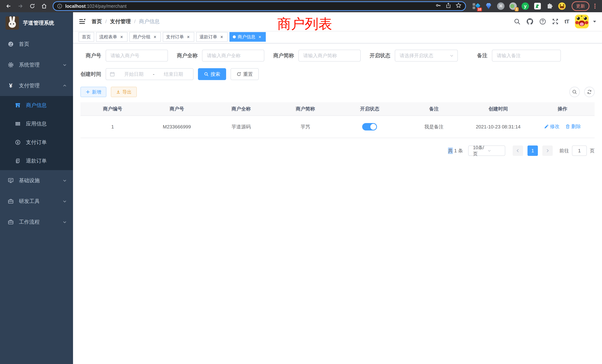 This screenshot has height=364, width=602. What do you see at coordinates (60, 6) in the screenshot?
I see `page-info-icon` at bounding box center [60, 6].